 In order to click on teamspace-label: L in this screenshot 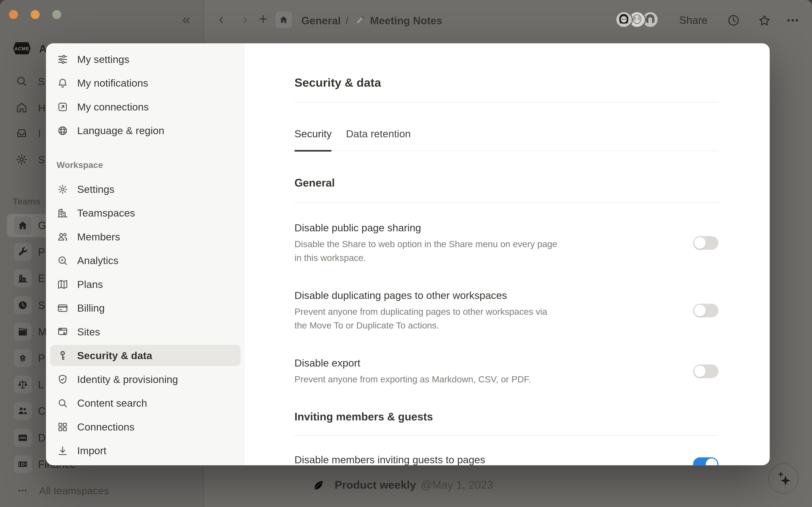, I will do `click(41, 385)`.